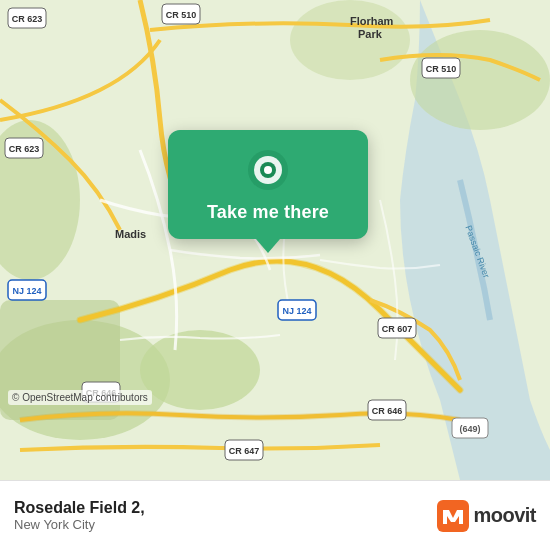 The height and width of the screenshot is (550, 550). Describe the element at coordinates (268, 170) in the screenshot. I see `location-pin-icon` at that location.